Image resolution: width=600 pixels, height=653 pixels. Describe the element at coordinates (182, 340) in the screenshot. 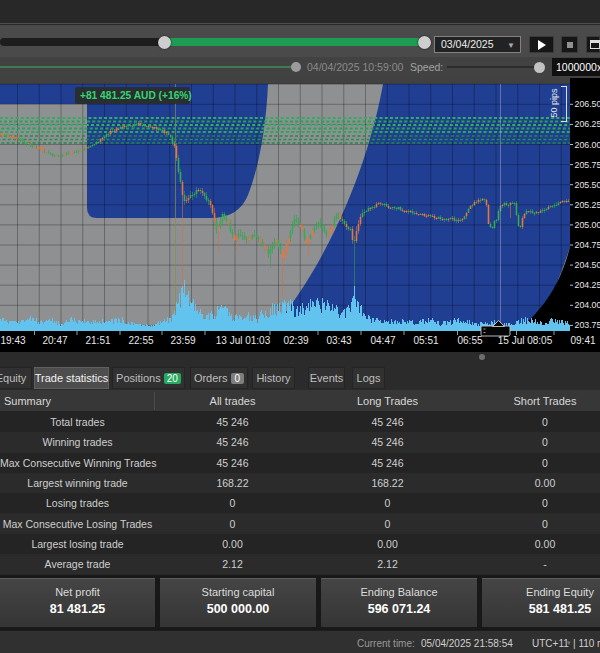

I see `svg-text: 23:59` at that location.